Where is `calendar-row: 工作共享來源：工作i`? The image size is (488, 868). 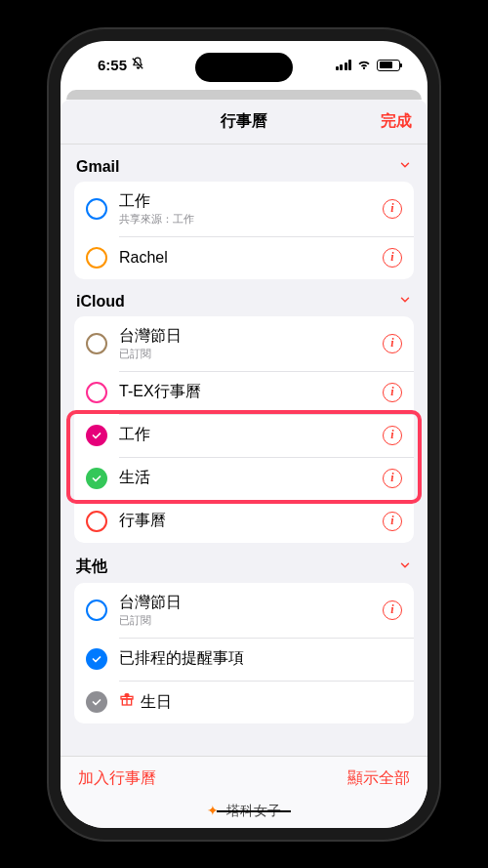
calendar-row: 工作共享來源：工作i is located at coordinates (244, 209).